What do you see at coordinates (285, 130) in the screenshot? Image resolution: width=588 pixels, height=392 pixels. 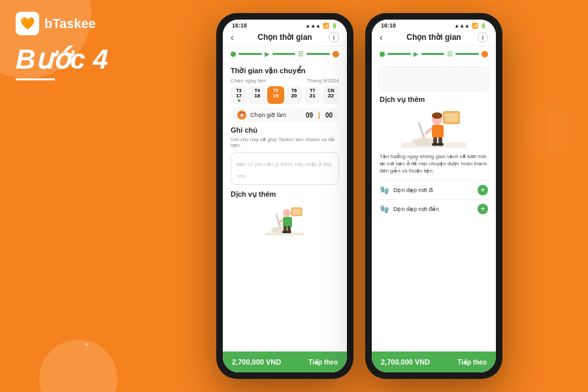 I see `notes-title: Ghi chú` at bounding box center [285, 130].